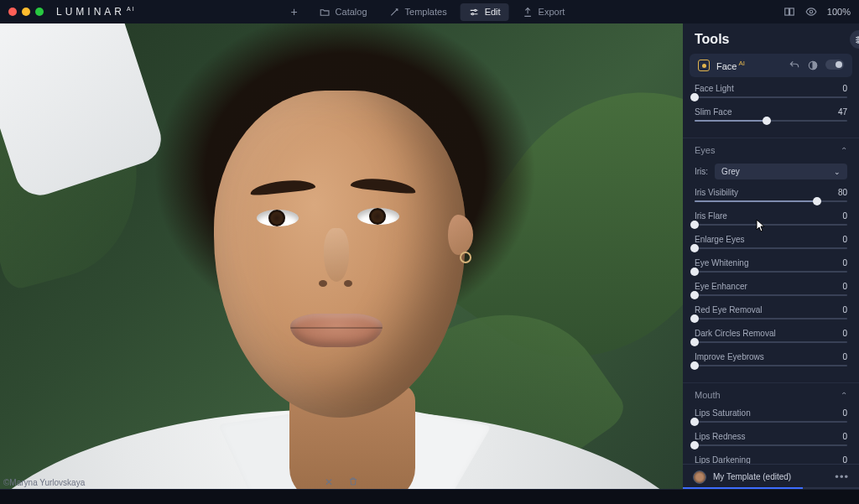 The width and height of the screenshot is (859, 504). Describe the element at coordinates (418, 12) in the screenshot. I see `tab-templates: Templates` at that location.